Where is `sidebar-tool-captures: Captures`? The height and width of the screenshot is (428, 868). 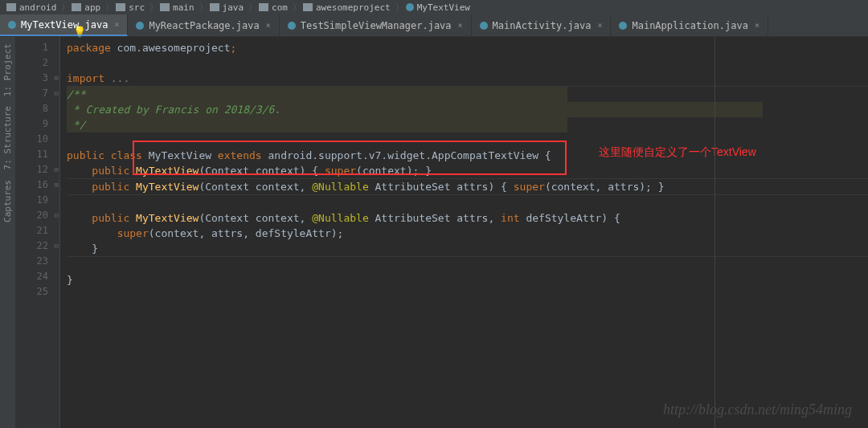
sidebar-tool-captures: Captures is located at coordinates (8, 201).